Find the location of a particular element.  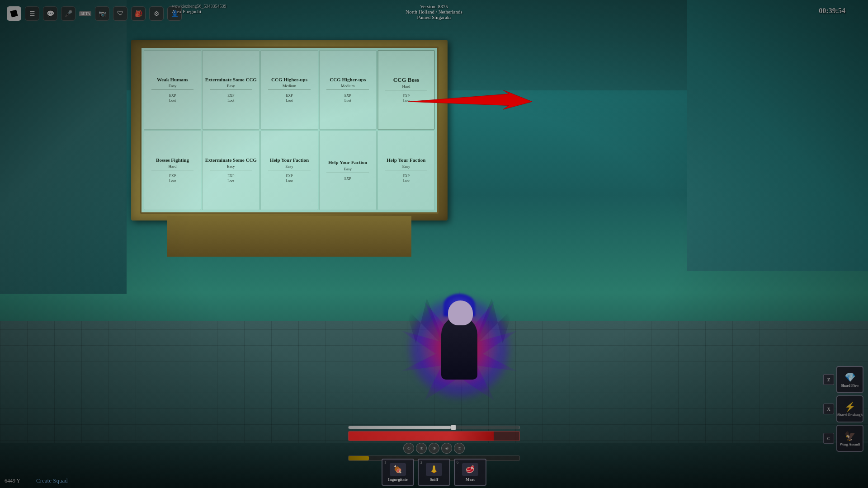

backpack-icon: 🎒 is located at coordinates (138, 14).